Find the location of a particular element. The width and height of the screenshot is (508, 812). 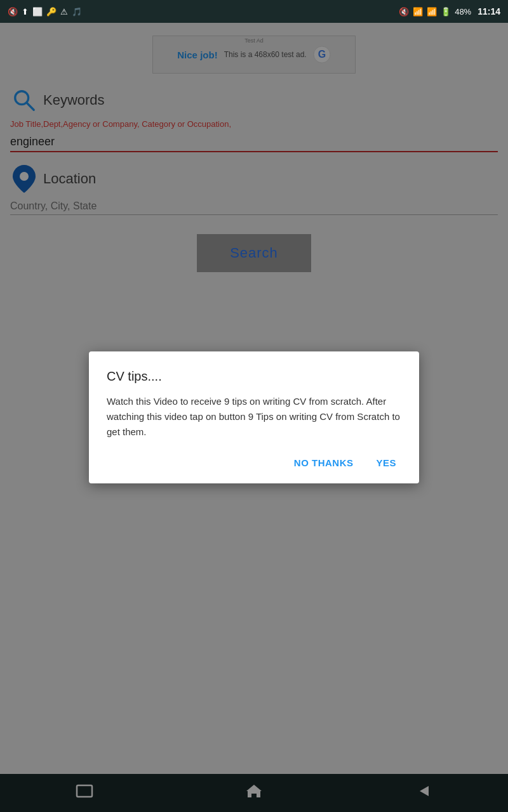

wifi-icon: 📶 is located at coordinates (418, 11).